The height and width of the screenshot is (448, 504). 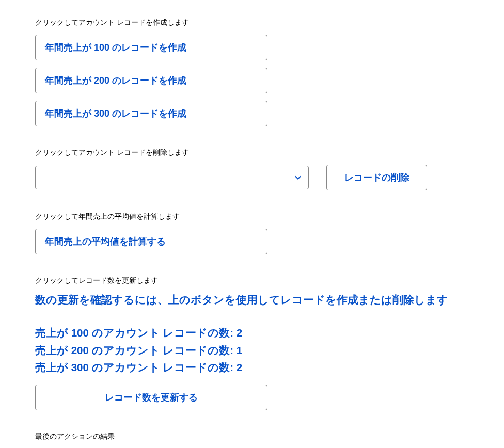 I want to click on calculate-label: クリックして年間売上の平均値を計算します, so click(x=252, y=217).